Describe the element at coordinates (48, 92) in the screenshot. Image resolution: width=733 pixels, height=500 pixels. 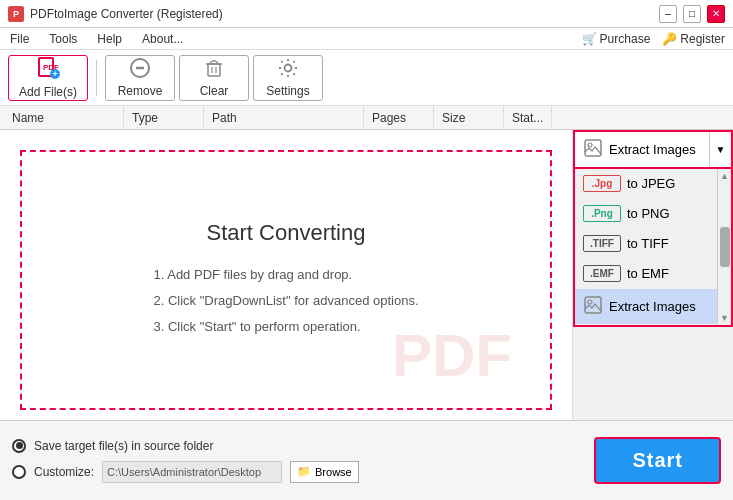
I see `add-files-label: Add File(s)` at that location.